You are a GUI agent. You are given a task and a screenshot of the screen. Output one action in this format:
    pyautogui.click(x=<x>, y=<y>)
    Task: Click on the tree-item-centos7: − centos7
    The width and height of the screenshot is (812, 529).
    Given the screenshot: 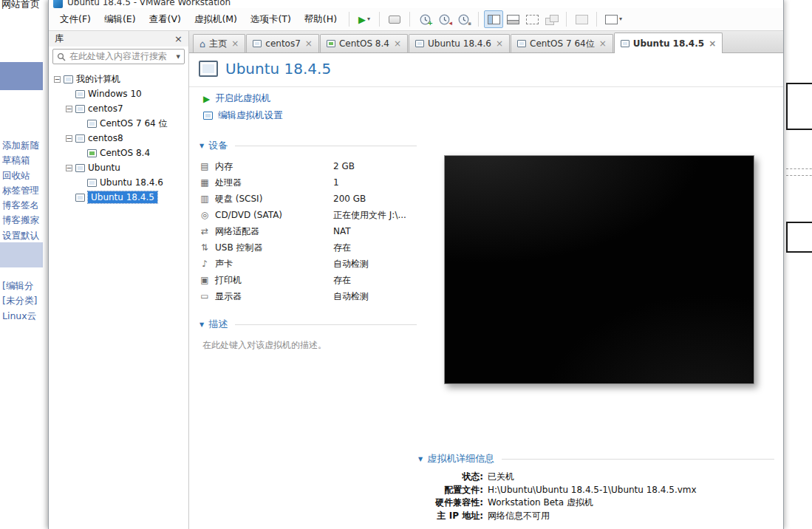 What is the action you would take?
    pyautogui.click(x=118, y=109)
    